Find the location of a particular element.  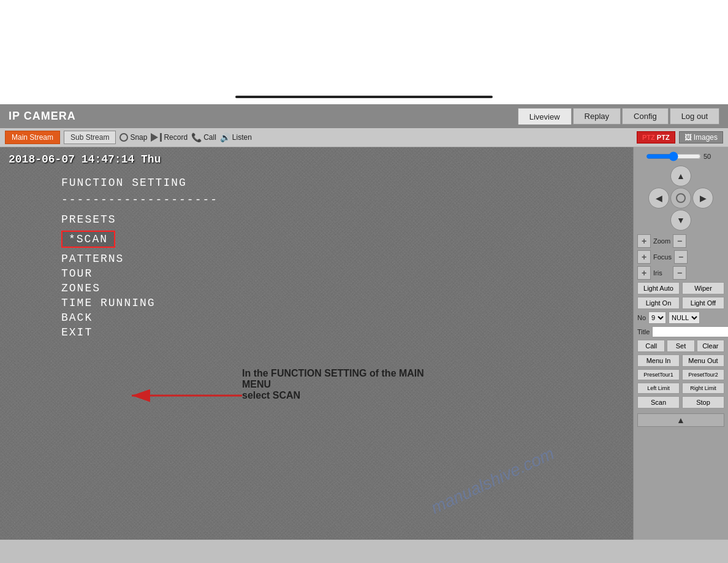

menu-item-zones: ZONES is located at coordinates (140, 288).